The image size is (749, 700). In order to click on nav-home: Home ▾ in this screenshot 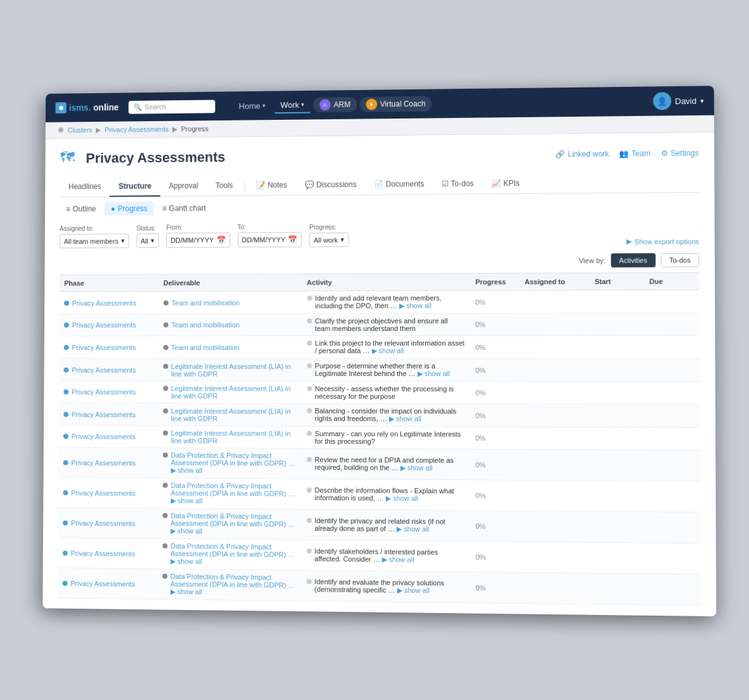, I will do `click(252, 105)`.